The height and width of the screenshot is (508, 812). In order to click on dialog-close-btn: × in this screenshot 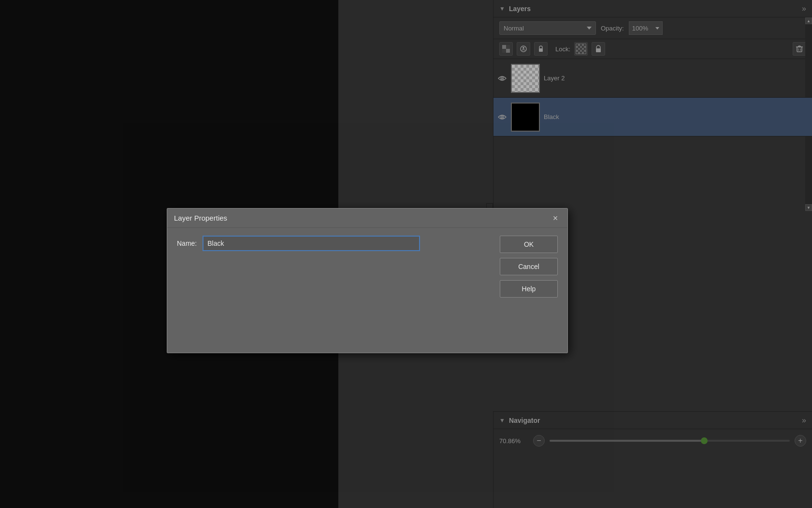, I will do `click(555, 218)`.